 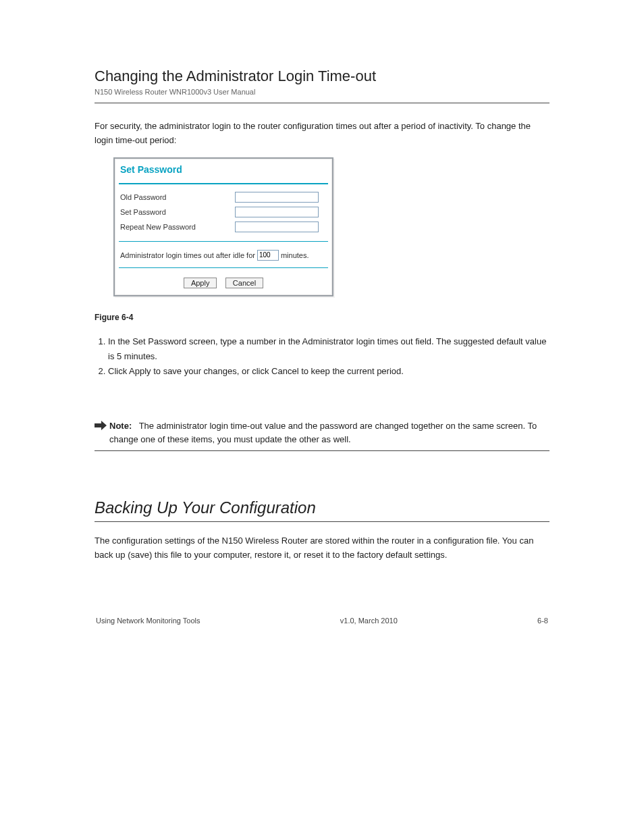 What do you see at coordinates (322, 451) in the screenshot?
I see `note-rule` at bounding box center [322, 451].